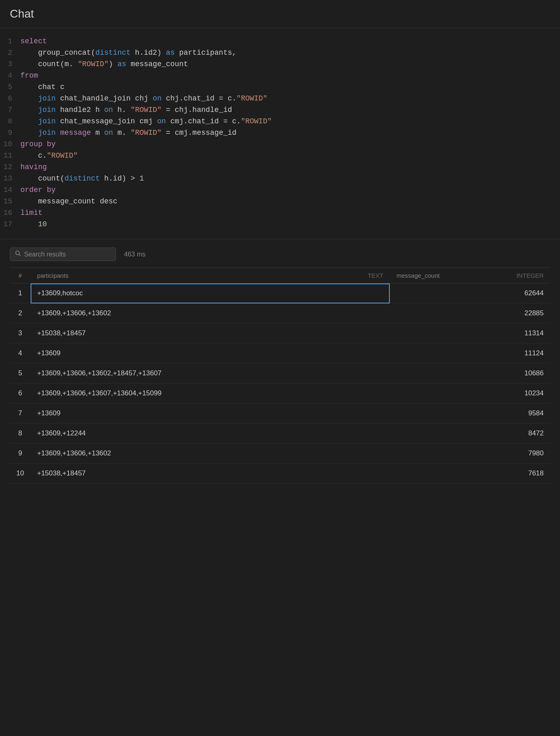  What do you see at coordinates (280, 276) in the screenshot?
I see `table-header: # participants TEXT message_count INTEGE…` at bounding box center [280, 276].